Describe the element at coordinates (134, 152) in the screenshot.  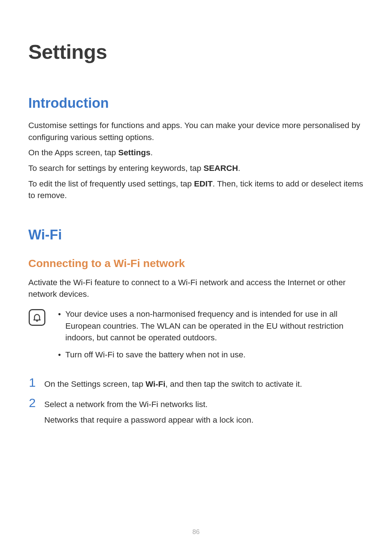
I see `bold-settings: Settings` at that location.